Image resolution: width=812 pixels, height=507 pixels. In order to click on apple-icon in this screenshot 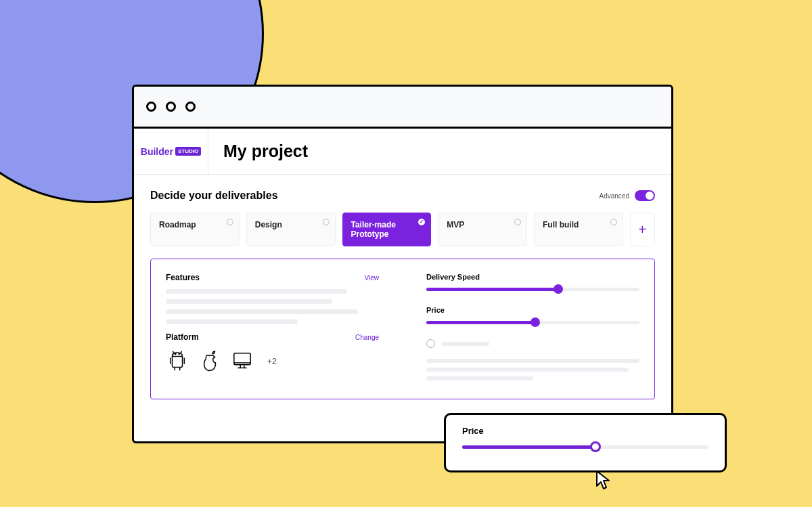, I will do `click(210, 361)`.